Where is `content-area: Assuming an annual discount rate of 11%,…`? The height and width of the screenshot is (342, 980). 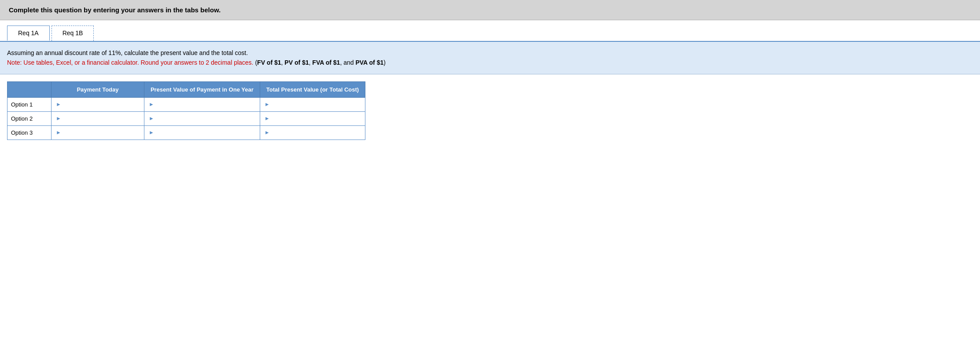 content-area: Assuming an annual discount rate of 11%,… is located at coordinates (490, 58).